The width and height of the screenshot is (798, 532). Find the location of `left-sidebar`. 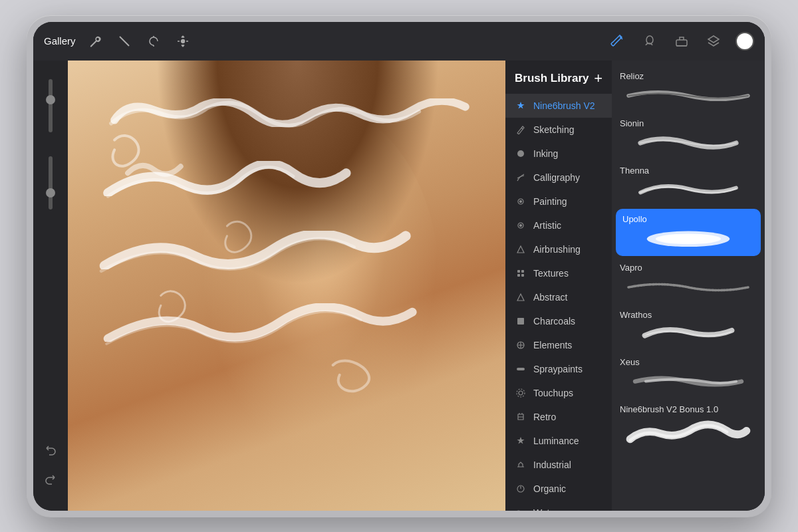

left-sidebar is located at coordinates (51, 286).